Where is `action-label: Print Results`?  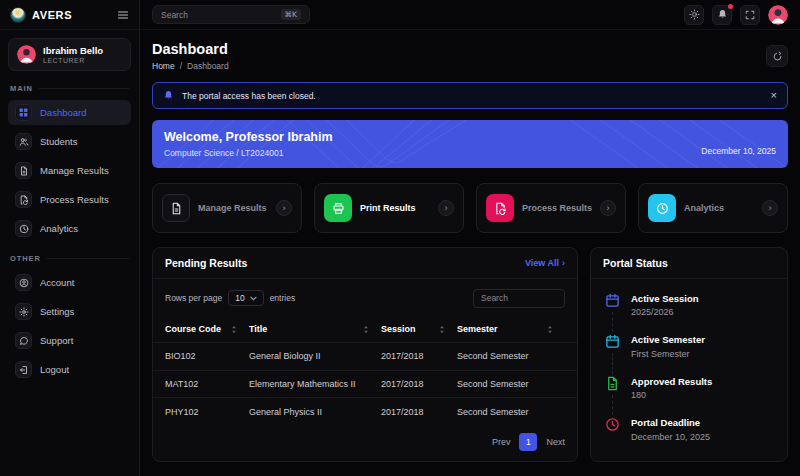
action-label: Print Results is located at coordinates (395, 208).